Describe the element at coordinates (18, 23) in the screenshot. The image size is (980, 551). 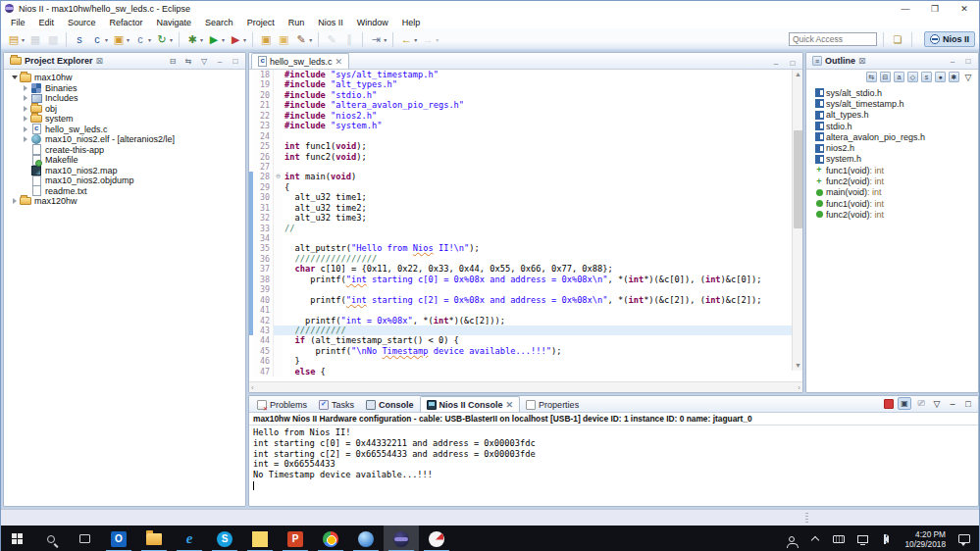
I see `menu-file: File` at that location.